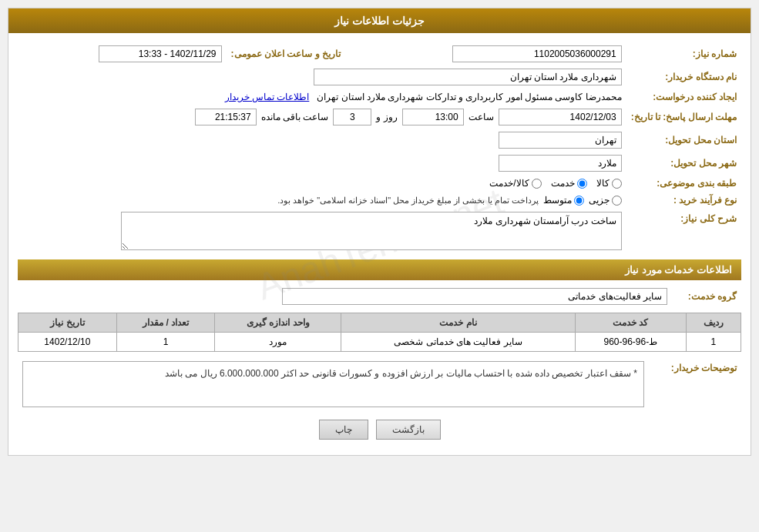 The image size is (759, 532). I want to click on buyer-notes-value: * سقف اعتبار تخصیص داده شده با احتساب ما…, so click(333, 384).